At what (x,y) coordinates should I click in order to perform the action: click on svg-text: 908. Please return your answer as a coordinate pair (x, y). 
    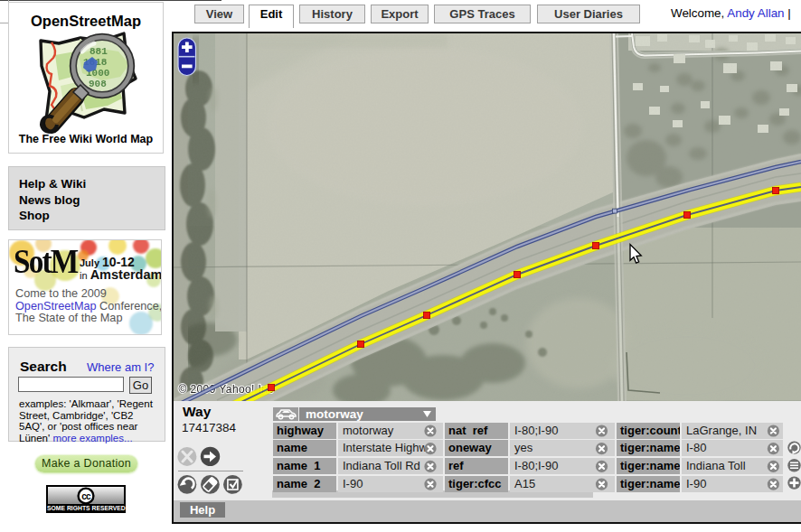
    Looking at the image, I should click on (98, 84).